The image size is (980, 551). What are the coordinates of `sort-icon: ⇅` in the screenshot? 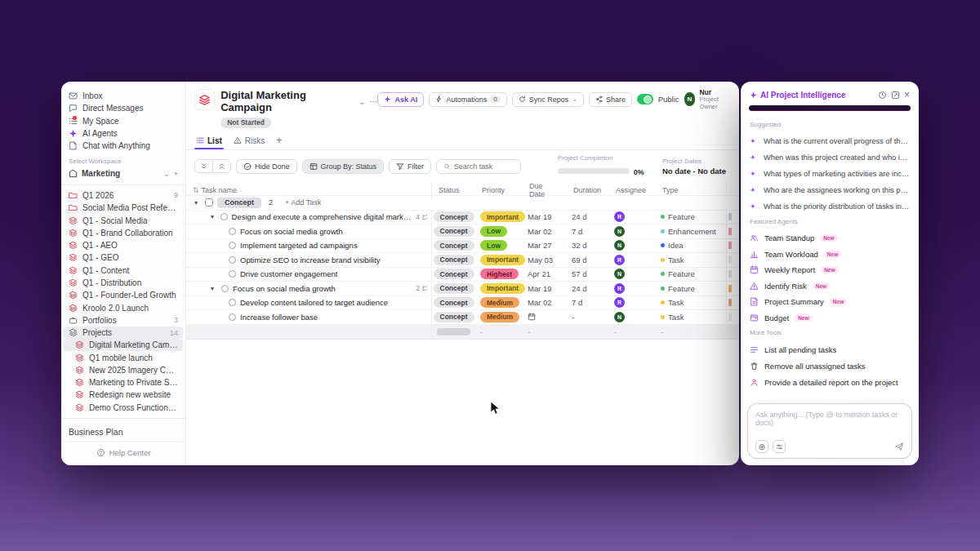 It's located at (196, 190).